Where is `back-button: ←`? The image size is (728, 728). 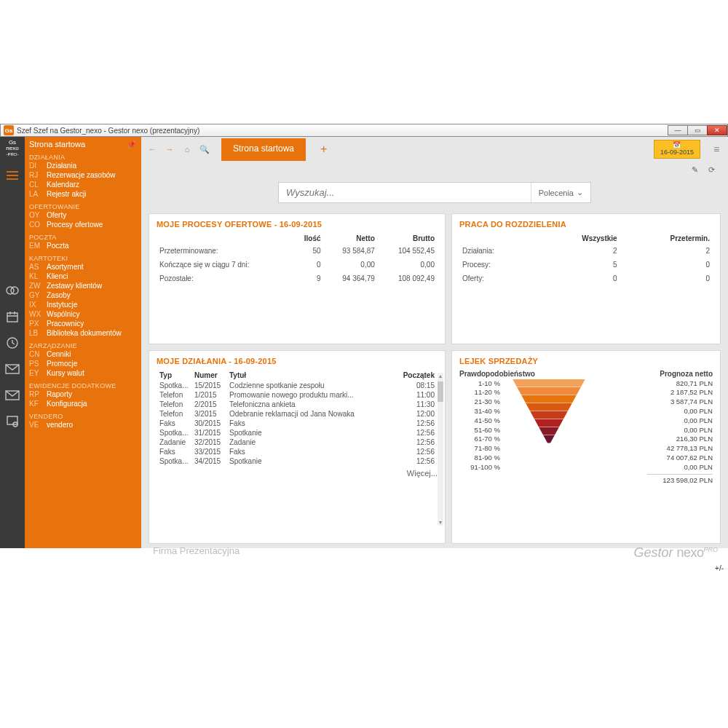
back-button: ← is located at coordinates (152, 149).